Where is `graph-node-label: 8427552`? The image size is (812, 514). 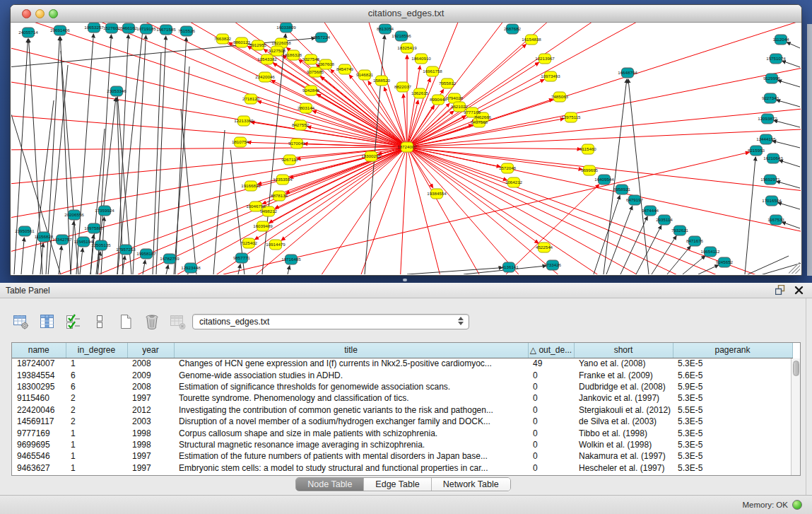
graph-node-label: 8427552 is located at coordinates (301, 124).